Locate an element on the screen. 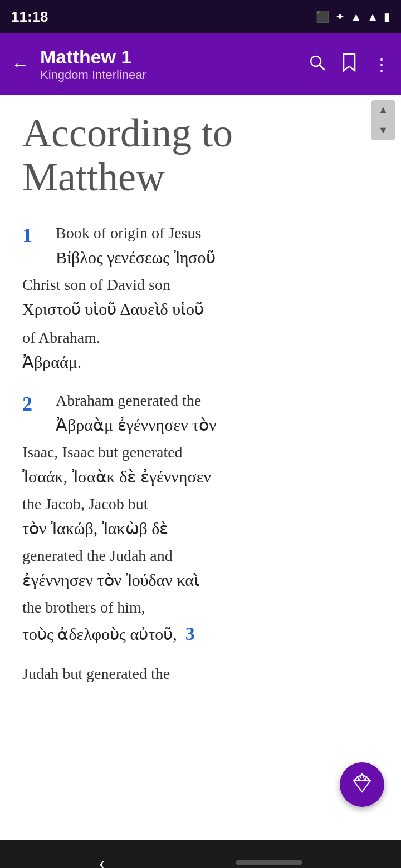 The image size is (401, 868). verse-2-content: Abraham generated the Ἀβραὰμ ἐγέννησεν τ… is located at coordinates (136, 413).